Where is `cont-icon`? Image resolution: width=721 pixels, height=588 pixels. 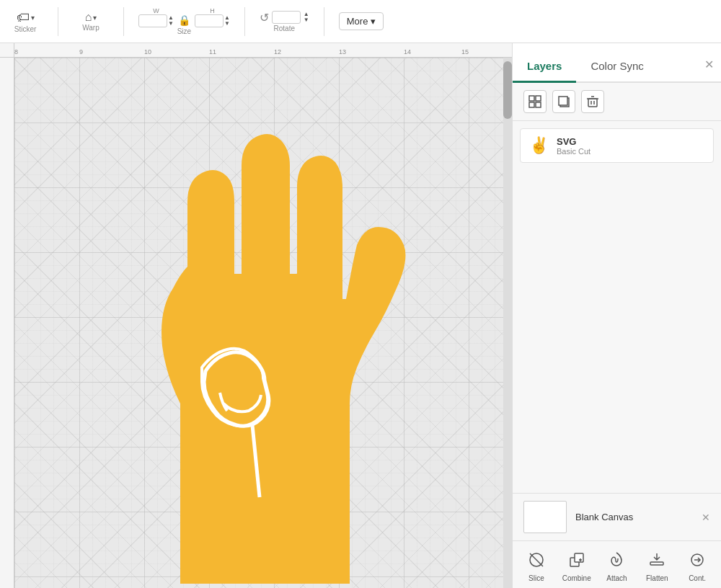
cont-icon is located at coordinates (697, 560).